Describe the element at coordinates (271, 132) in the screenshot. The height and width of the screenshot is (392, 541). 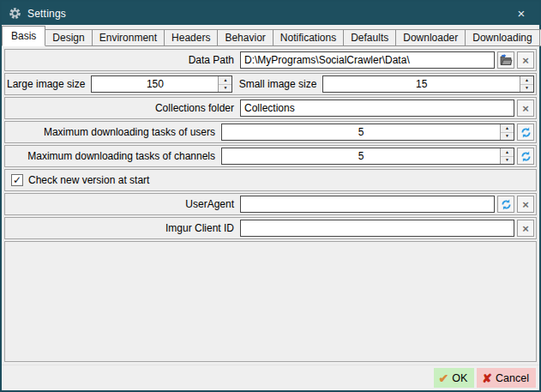
I see `row-max-tasks-users: Maximum downloading tasks of users ▲ ▼` at that location.